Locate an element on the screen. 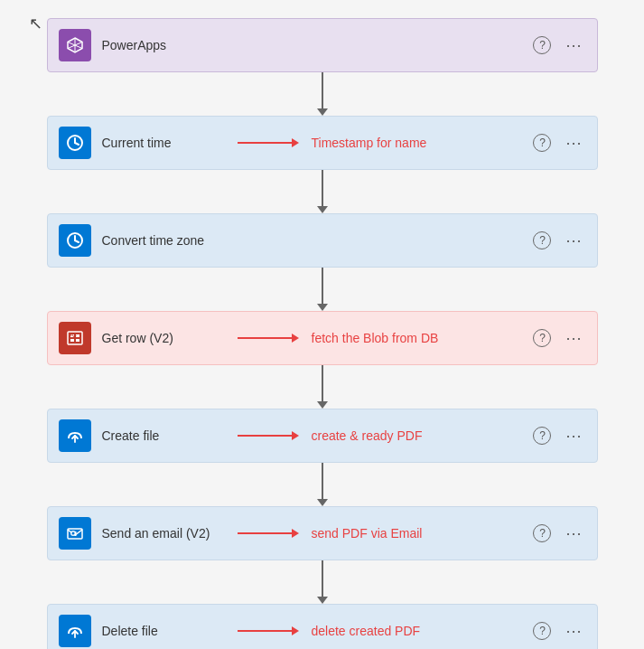 The width and height of the screenshot is (644, 649). convert-time-icon is located at coordinates (75, 240).